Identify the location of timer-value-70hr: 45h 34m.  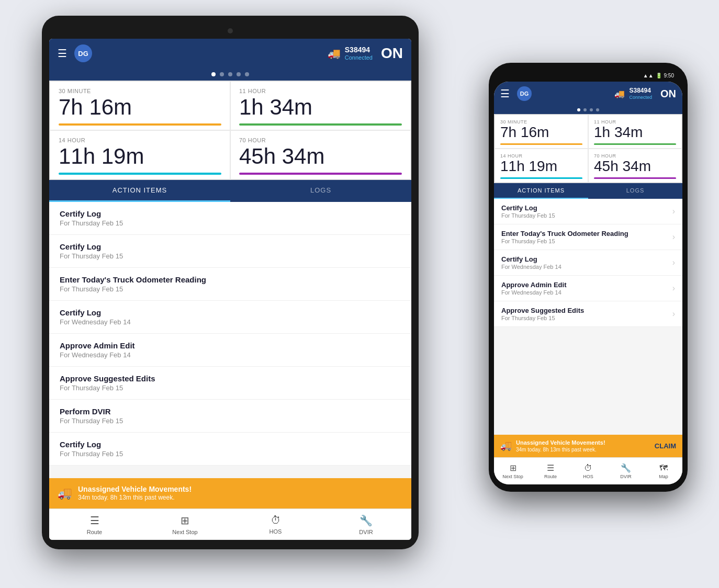
(320, 156).